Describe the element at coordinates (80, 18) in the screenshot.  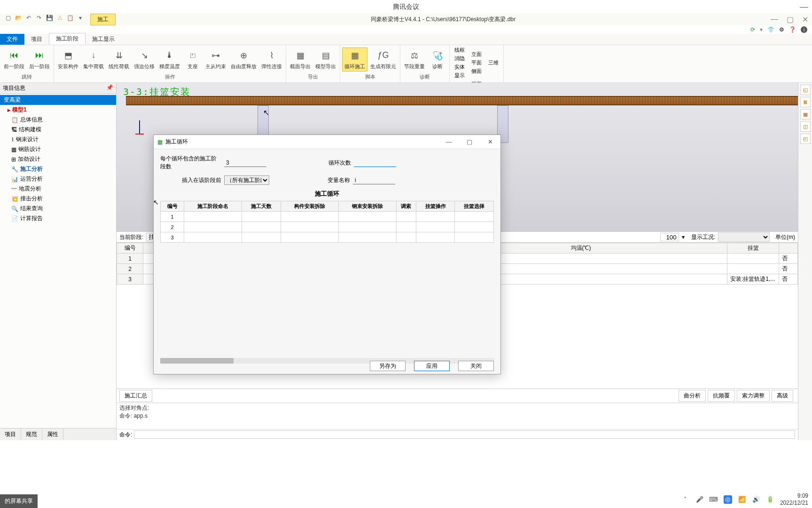
I see `dropdown-icon: ▾` at that location.